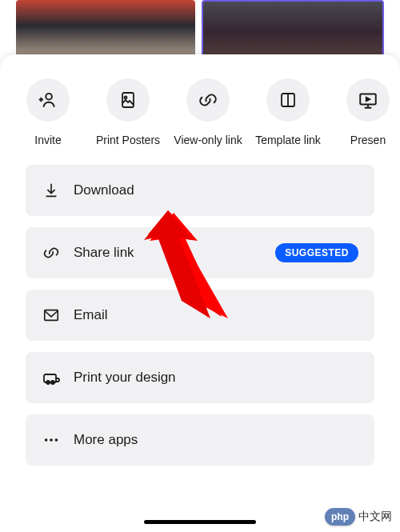  I want to click on list-item-label: More apps, so click(216, 440).